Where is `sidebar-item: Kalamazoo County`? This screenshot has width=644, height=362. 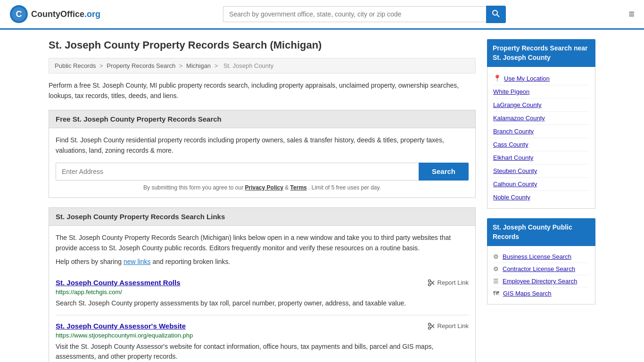 sidebar-item: Kalamazoo County is located at coordinates (541, 118).